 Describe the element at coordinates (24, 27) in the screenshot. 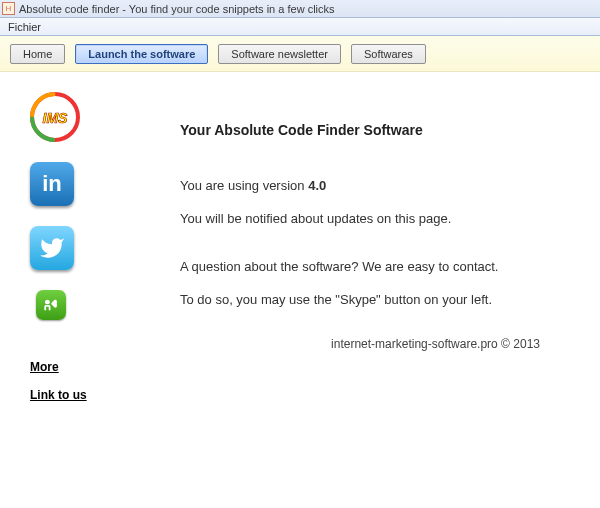

I see `menu-fichier: Fichier` at that location.